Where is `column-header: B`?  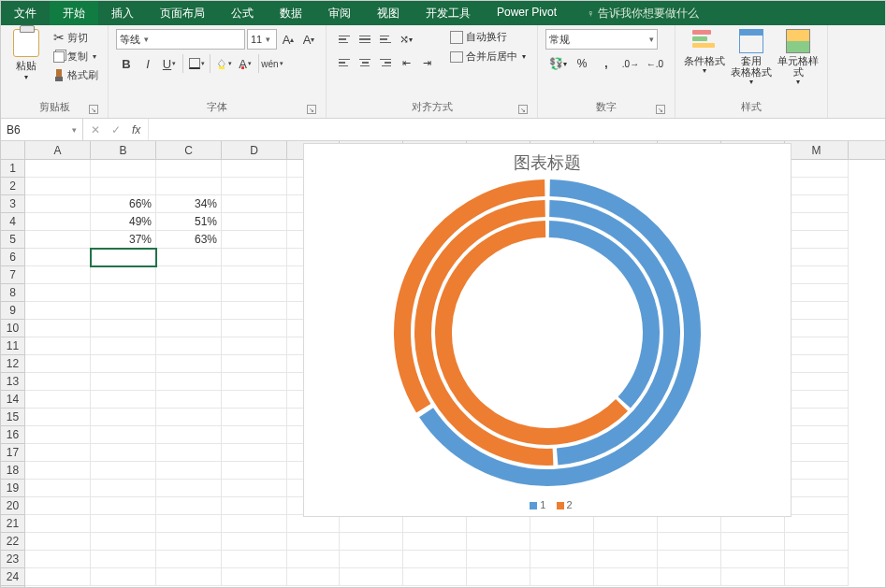 column-header: B is located at coordinates (123, 150).